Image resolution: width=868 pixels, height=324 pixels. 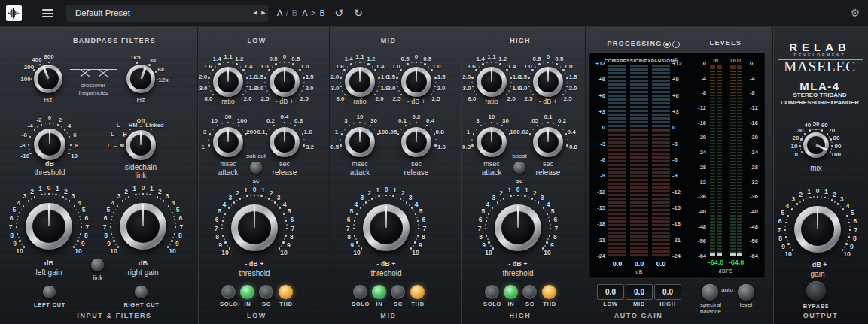 I want to click on high-sc-led-button, so click(x=530, y=292).